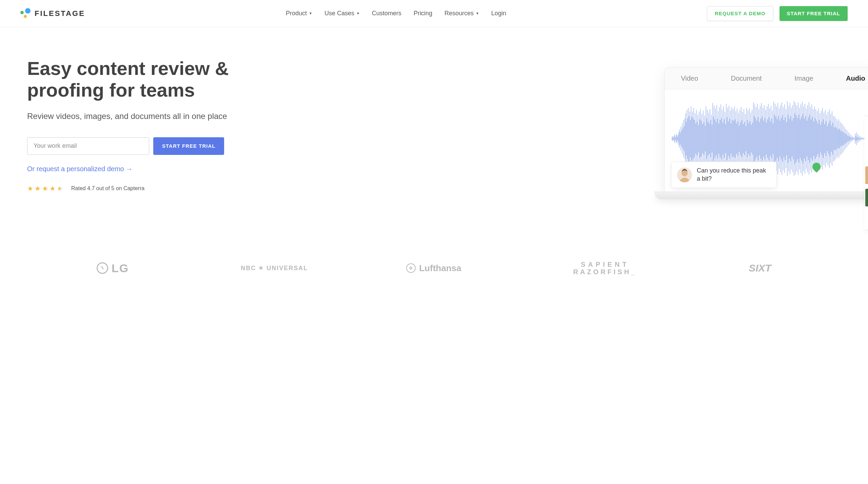  Describe the element at coordinates (80, 169) in the screenshot. I see `request-demo-link: Or request a personalized demo →` at that location.